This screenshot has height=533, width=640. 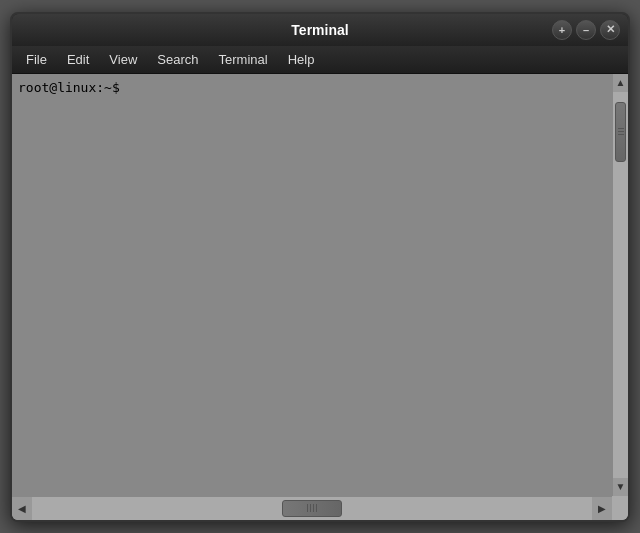 What do you see at coordinates (320, 30) in the screenshot?
I see `window-title: Terminal` at bounding box center [320, 30].